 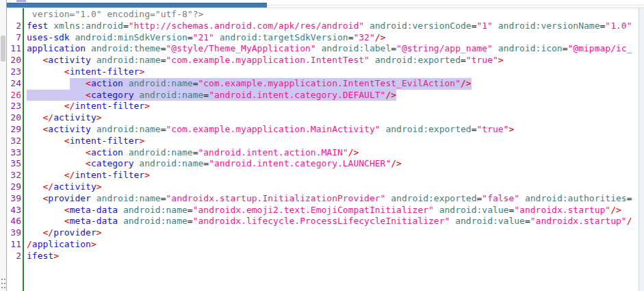 I want to click on code-text: <action android:name="com.example.myappl…, so click(x=249, y=84).